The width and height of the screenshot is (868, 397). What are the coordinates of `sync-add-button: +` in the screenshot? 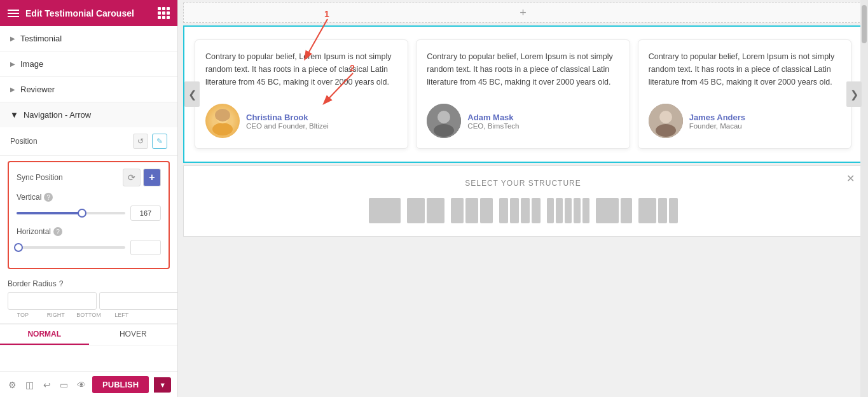 It's located at (152, 178).